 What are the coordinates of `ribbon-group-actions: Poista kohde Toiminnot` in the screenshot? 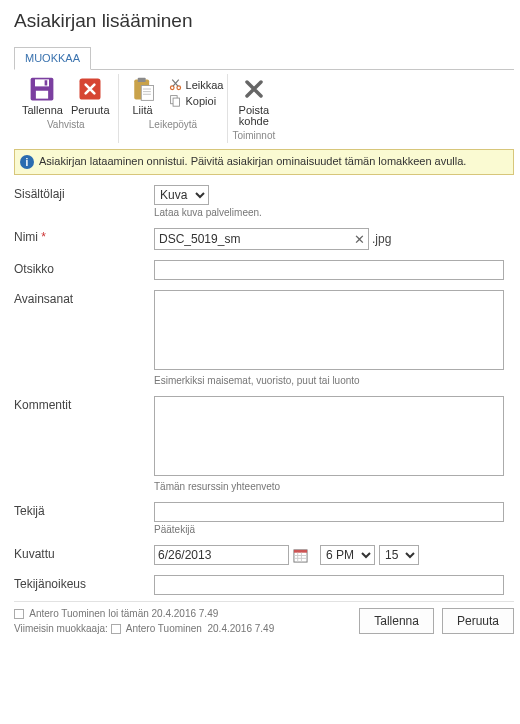 It's located at (254, 108).